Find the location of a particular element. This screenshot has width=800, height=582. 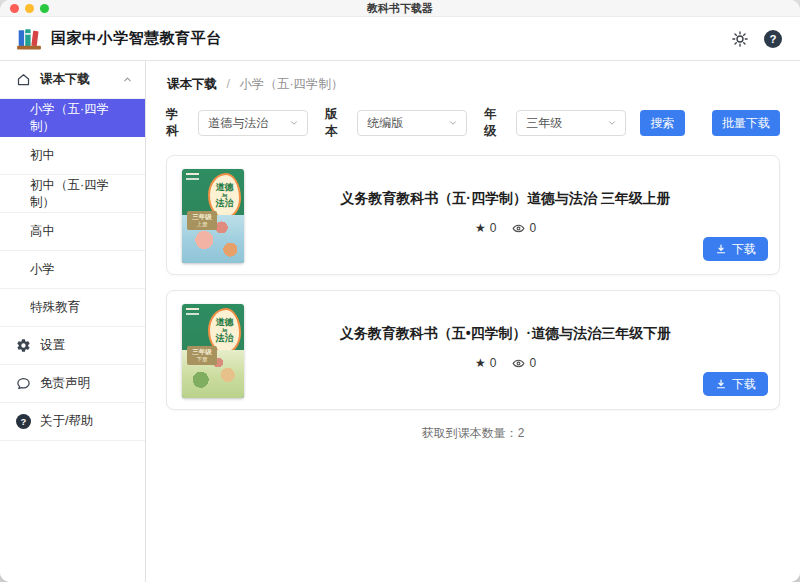

sidebar-group-label: 课本下载 is located at coordinates (65, 80).